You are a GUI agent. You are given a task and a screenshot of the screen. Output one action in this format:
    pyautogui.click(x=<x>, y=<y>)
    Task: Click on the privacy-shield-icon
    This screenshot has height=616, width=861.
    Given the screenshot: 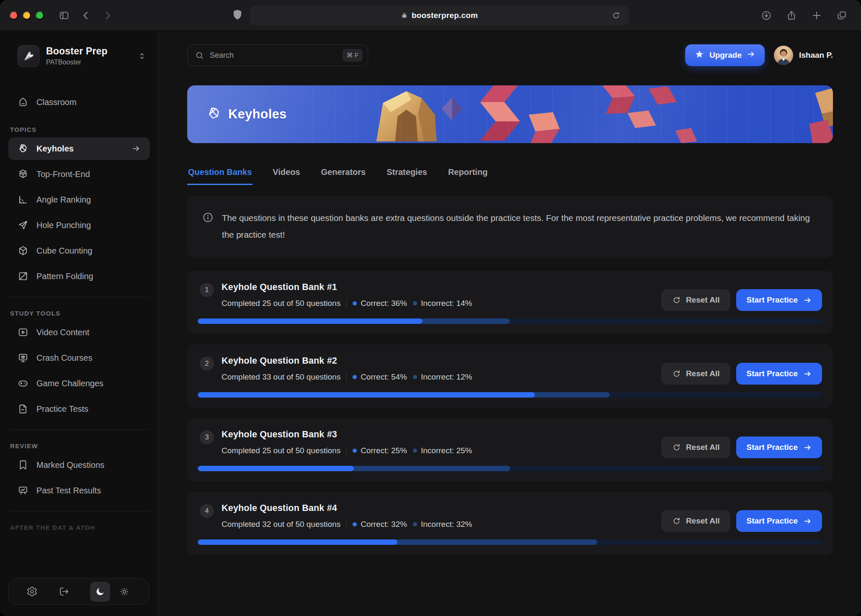 What is the action you would take?
    pyautogui.click(x=237, y=15)
    